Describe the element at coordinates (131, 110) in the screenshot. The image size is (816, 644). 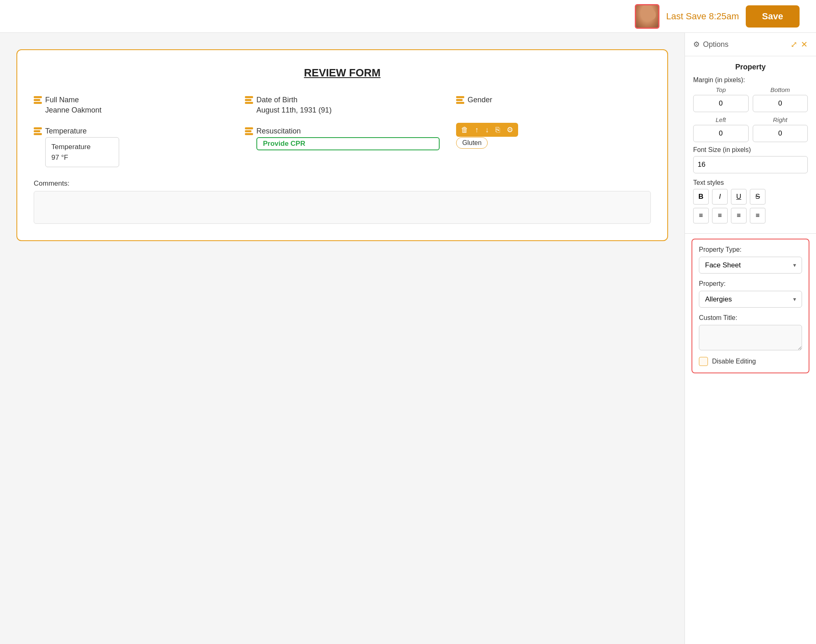
I see `full-name-value: Jeanne Oakmont` at that location.